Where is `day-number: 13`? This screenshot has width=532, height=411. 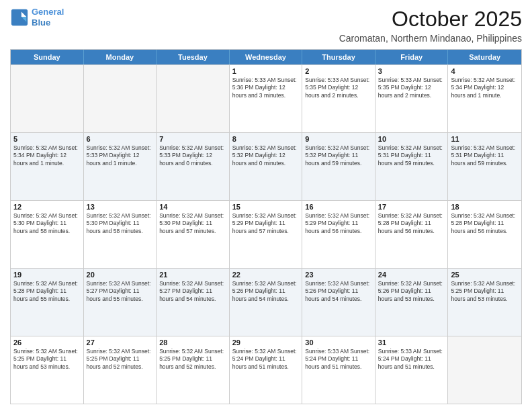
day-number: 13 is located at coordinates (120, 207).